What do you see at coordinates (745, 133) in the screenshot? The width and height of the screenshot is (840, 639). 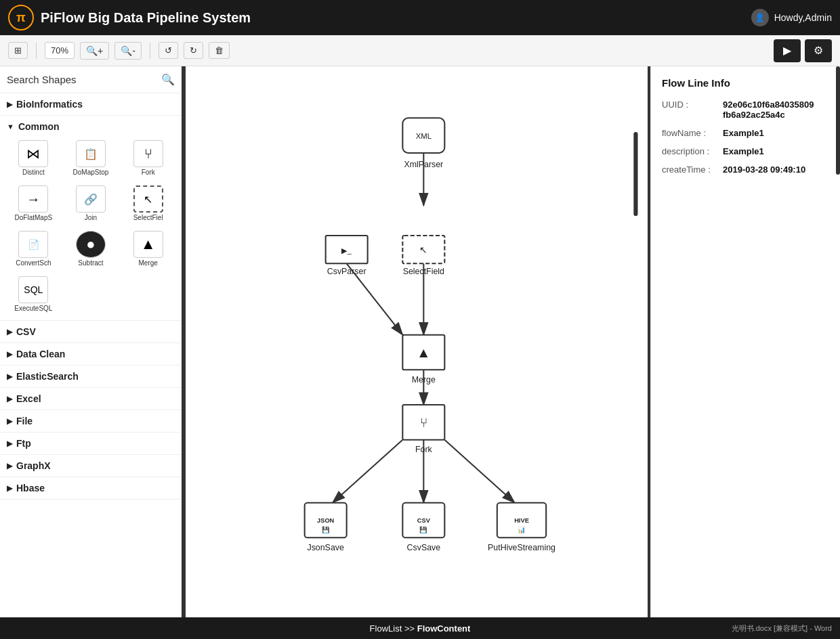 I see `info-flowname-row: flowName : Example1` at bounding box center [745, 133].